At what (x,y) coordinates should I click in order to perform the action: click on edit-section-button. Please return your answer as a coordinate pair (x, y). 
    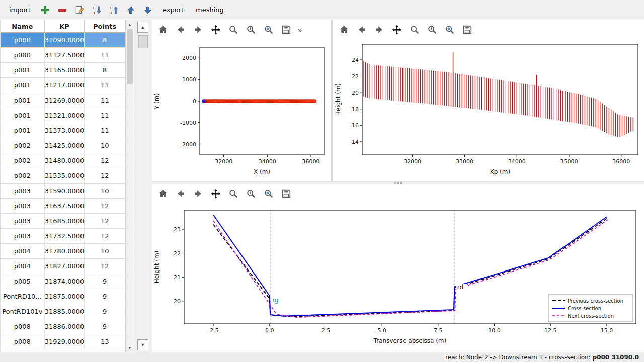
    Looking at the image, I should click on (79, 10).